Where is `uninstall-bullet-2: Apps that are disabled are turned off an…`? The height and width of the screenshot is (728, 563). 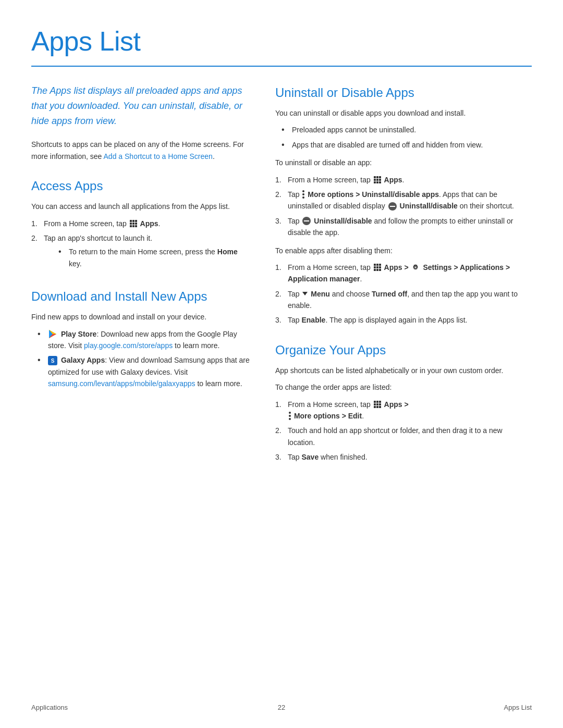 uninstall-bullet-2: Apps that are disabled are turned off an… is located at coordinates (403, 145).